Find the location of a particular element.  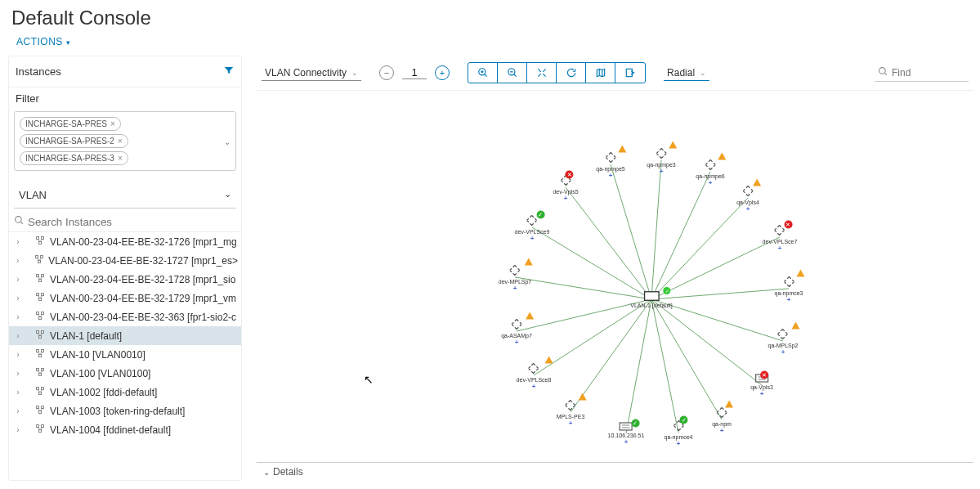

refresh-button is located at coordinates (571, 73).